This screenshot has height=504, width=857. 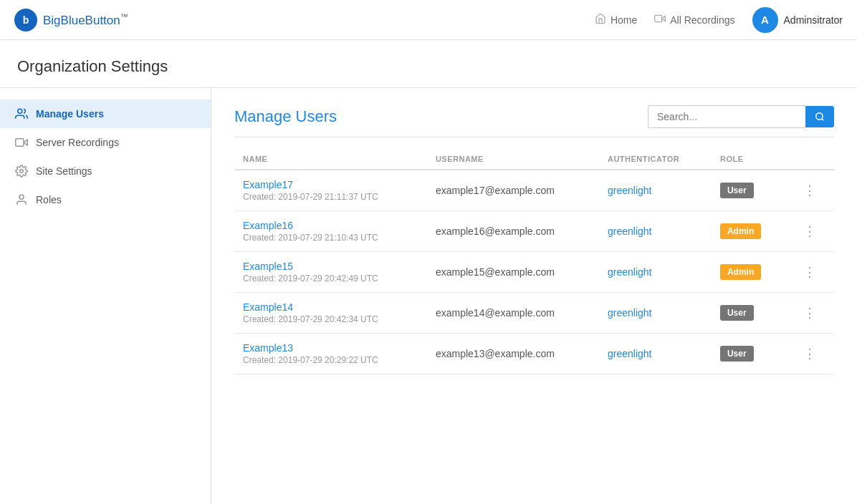 I want to click on table-row: Example13 Created: 2019-07-29 20:29:22 U…, so click(x=535, y=354).